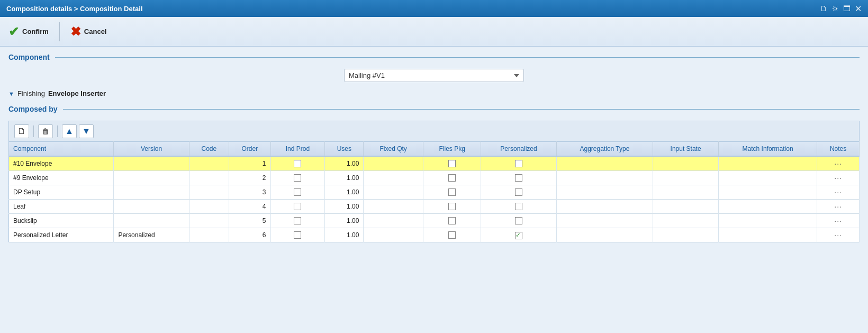  Describe the element at coordinates (151, 149) in the screenshot. I see `col-version: Version` at that location.